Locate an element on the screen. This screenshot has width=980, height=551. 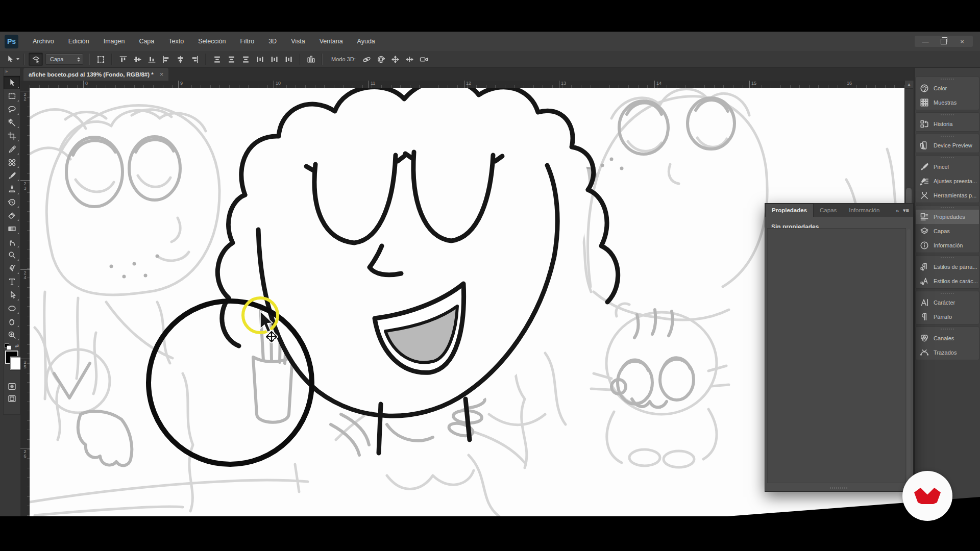
tool-mano is located at coordinates (12, 321).